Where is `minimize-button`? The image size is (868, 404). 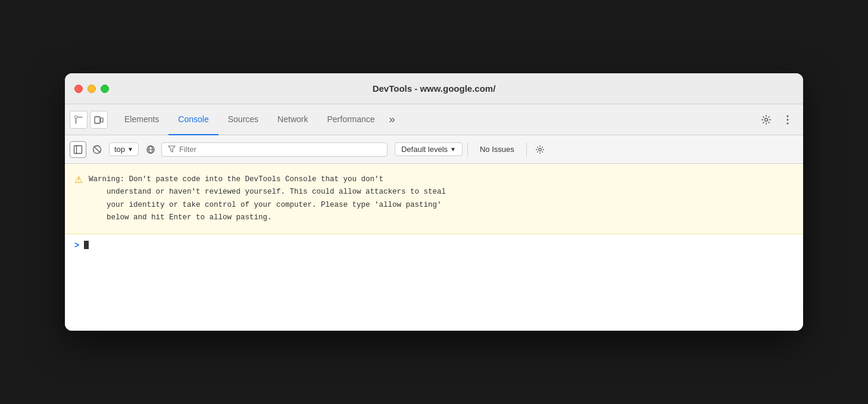
minimize-button is located at coordinates (92, 89).